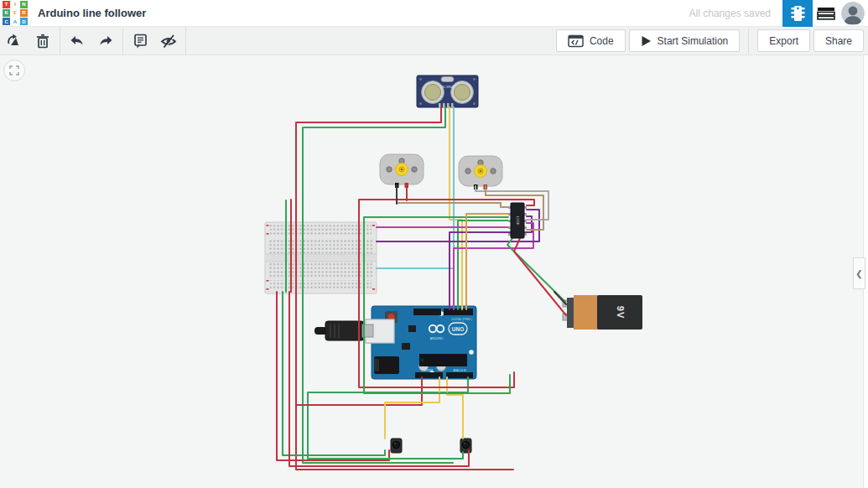  I want to click on h-bridge-ic: L293D, so click(517, 221).